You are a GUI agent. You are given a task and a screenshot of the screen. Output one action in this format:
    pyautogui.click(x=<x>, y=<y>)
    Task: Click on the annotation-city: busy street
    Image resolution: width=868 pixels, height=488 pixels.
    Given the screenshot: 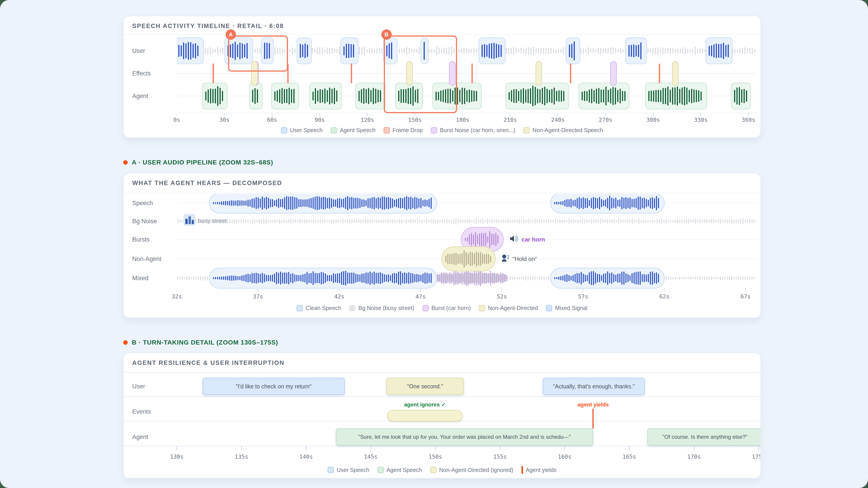 What is the action you would take?
    pyautogui.click(x=205, y=221)
    